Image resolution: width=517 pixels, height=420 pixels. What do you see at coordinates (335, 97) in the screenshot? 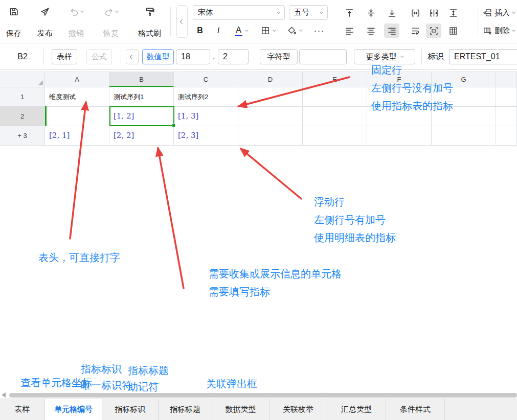
I see `cell-e1` at bounding box center [335, 97].